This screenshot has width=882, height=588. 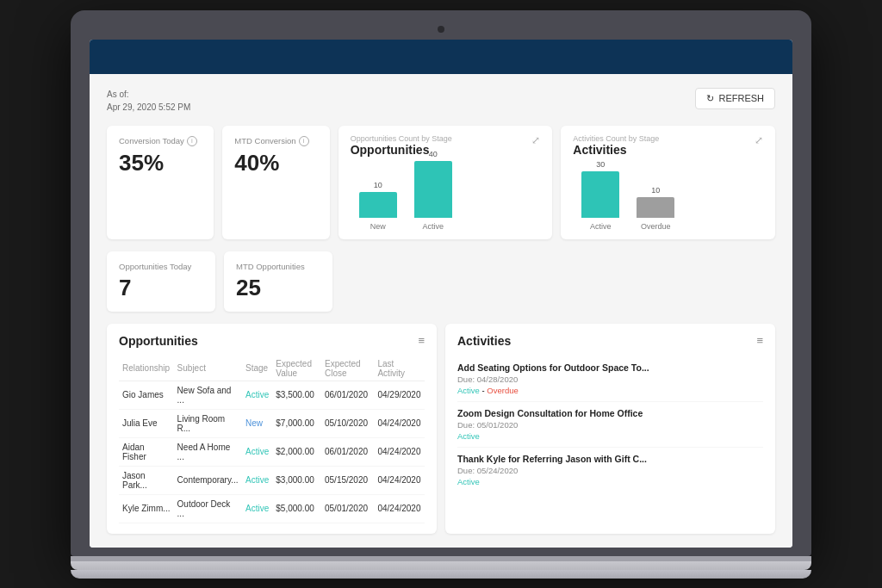 What do you see at coordinates (296, 368) in the screenshot?
I see `col-expected-value: Expected Value` at bounding box center [296, 368].